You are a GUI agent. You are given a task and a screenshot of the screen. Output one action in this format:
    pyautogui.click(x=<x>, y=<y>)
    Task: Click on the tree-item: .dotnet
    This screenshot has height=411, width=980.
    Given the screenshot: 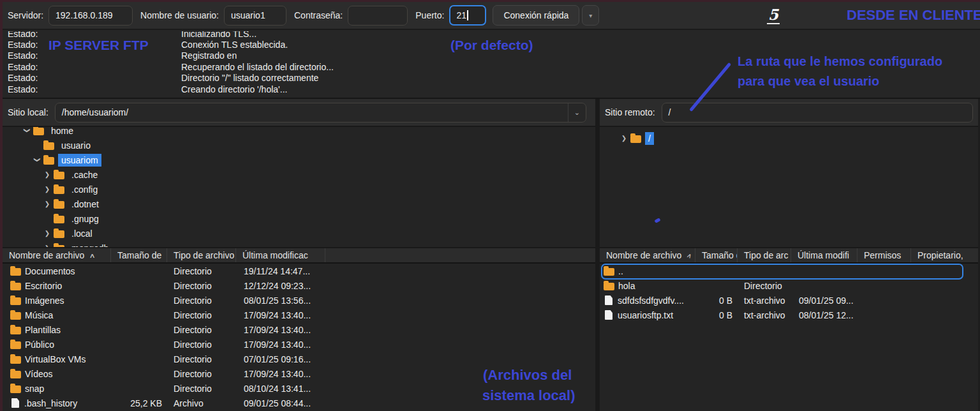 What is the action you would take?
    pyautogui.click(x=299, y=204)
    